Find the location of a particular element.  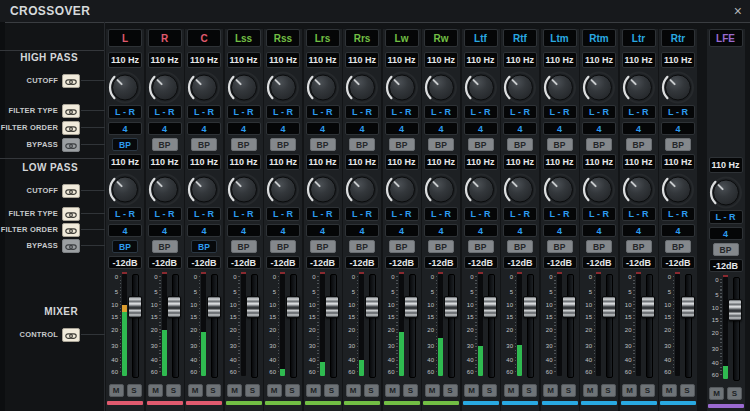

link-toggle-high-pass-bypass is located at coordinates (71, 145).